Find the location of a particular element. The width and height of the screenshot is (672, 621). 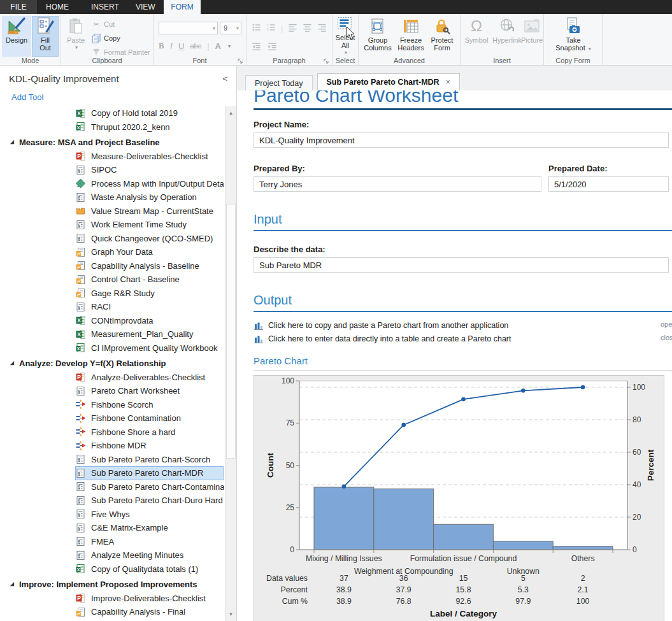

prepared-date-field: 5/1/2020 is located at coordinates (609, 184).